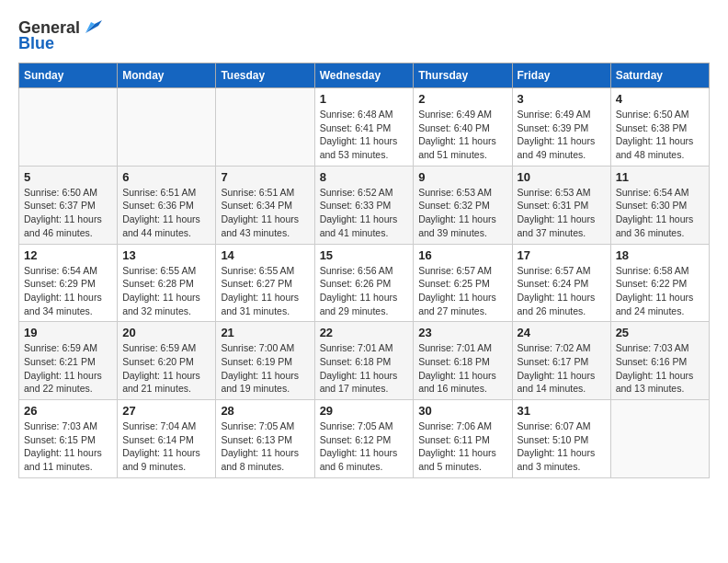 Image resolution: width=728 pixels, height=563 pixels. Describe the element at coordinates (660, 204) in the screenshot. I see `day-cell: 11Sunrise: 6:54 AMSunset: 6:30 PMDayligh…` at that location.